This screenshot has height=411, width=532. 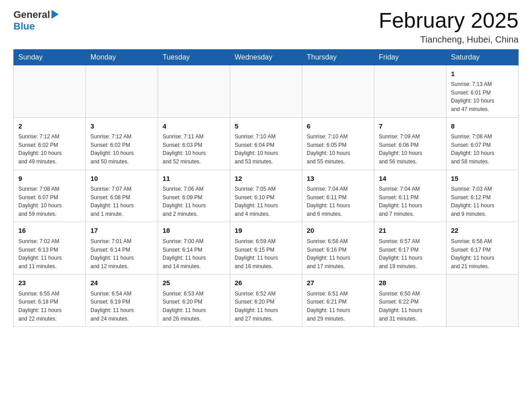 I want to click on calendar-cell: 13Sunrise: 7:04 AM Sunset: 6:11 PM Dayli…, so click(x=339, y=196).